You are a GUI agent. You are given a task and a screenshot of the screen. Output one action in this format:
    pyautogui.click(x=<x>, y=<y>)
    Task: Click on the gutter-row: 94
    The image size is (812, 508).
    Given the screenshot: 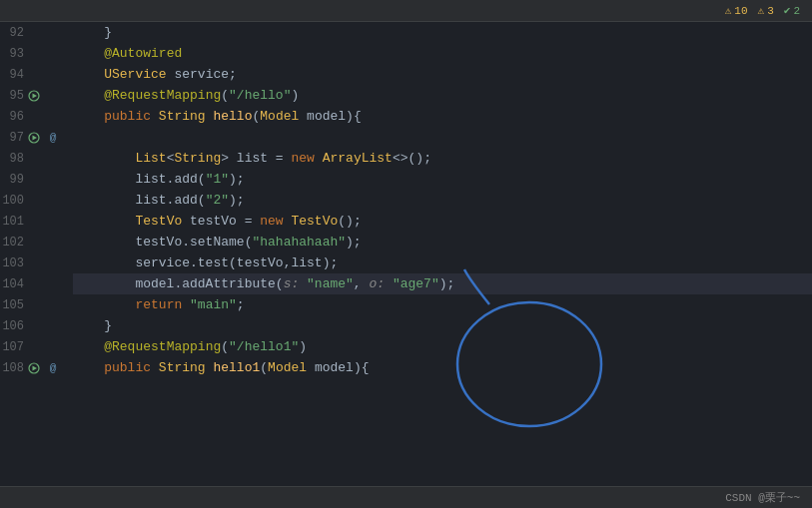 What is the action you would take?
    pyautogui.click(x=30, y=74)
    